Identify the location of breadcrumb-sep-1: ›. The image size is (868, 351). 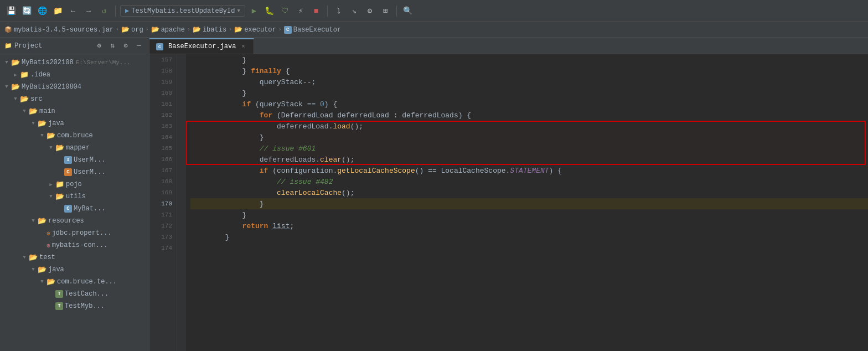
(147, 30).